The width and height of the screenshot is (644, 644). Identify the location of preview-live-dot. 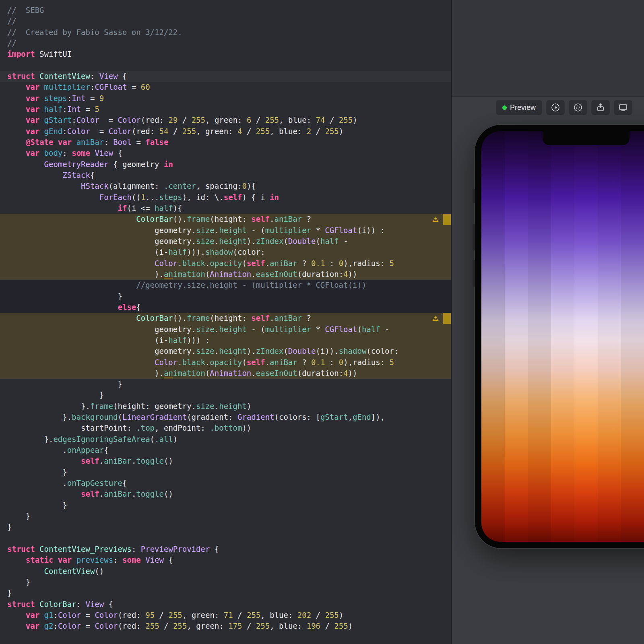
(505, 108).